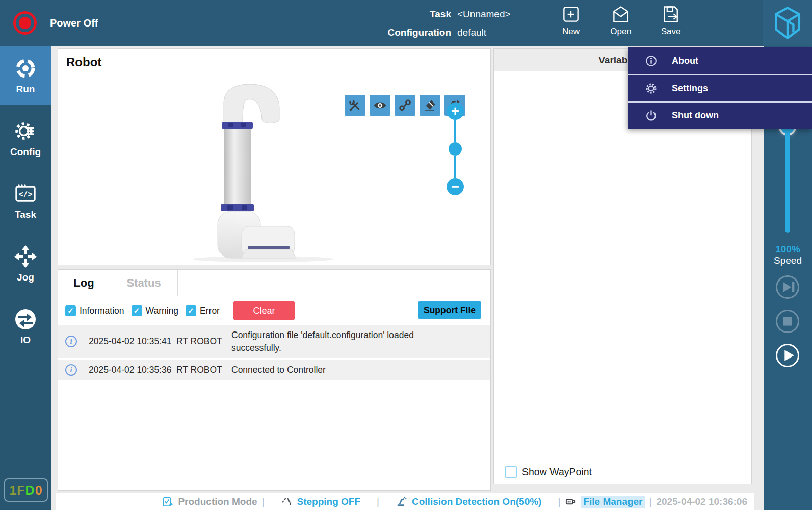 The image size is (812, 510). I want to click on path-nodes-icon, so click(405, 105).